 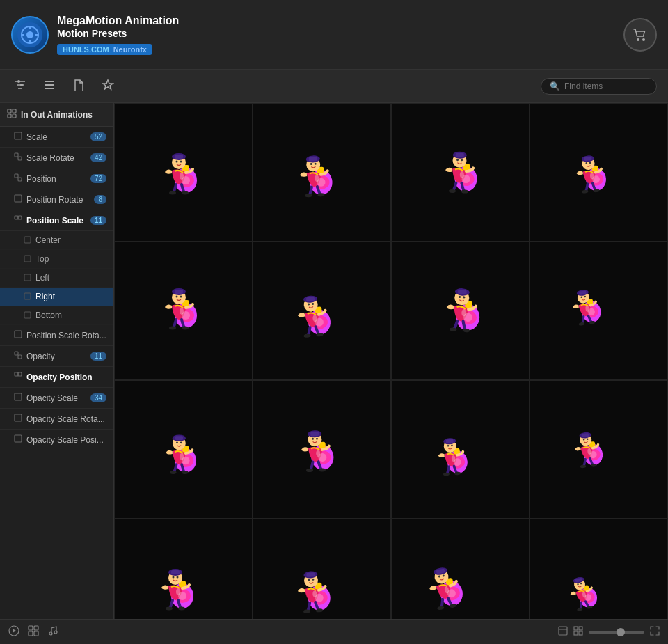 What do you see at coordinates (99, 356) in the screenshot?
I see `sidebar-badge-opacity: 11` at bounding box center [99, 356].